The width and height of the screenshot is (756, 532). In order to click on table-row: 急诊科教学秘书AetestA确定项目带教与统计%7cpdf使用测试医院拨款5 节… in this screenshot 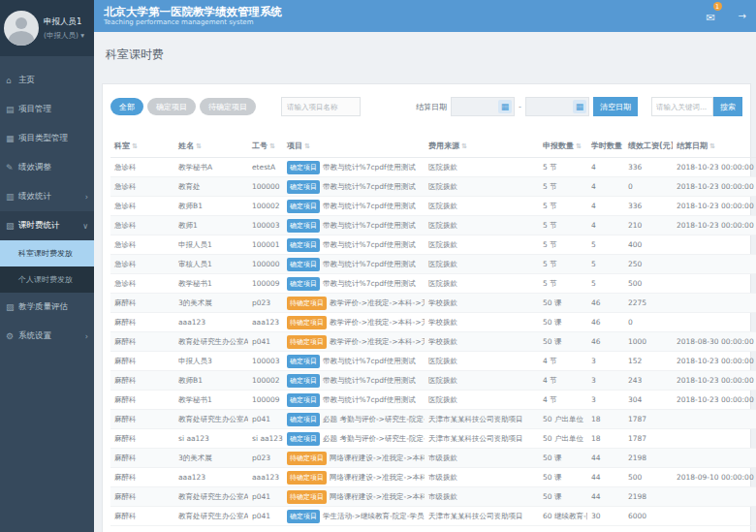, I will do `click(433, 168)`.